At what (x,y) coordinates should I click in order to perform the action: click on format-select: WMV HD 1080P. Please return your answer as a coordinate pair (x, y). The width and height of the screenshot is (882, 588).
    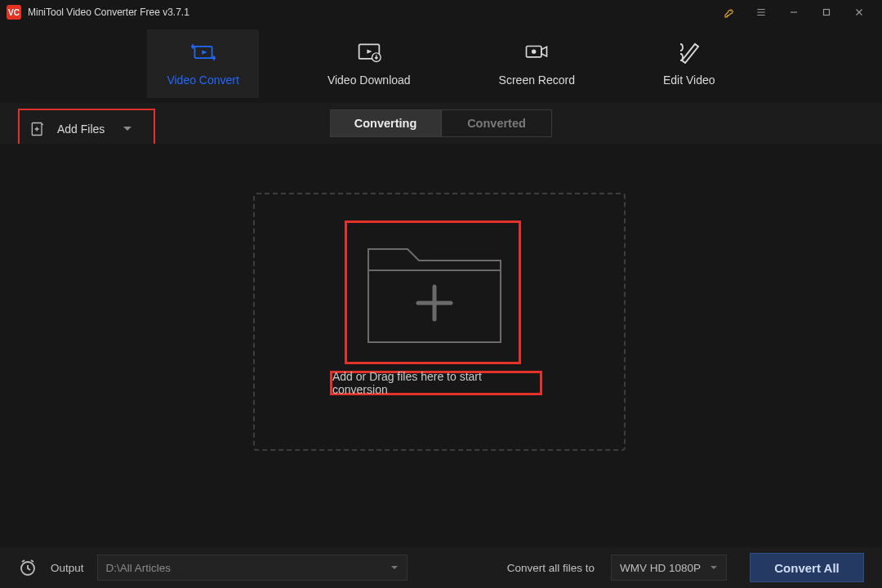
    Looking at the image, I should click on (669, 568).